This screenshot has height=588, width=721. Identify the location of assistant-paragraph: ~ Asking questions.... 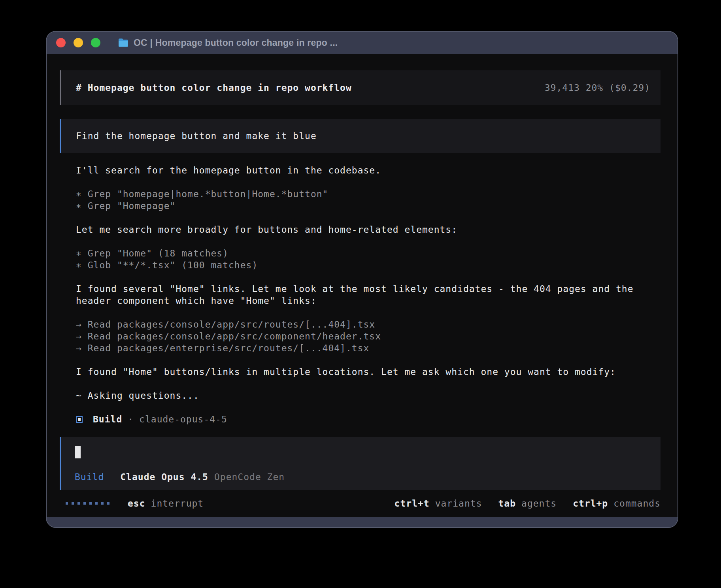
(368, 396).